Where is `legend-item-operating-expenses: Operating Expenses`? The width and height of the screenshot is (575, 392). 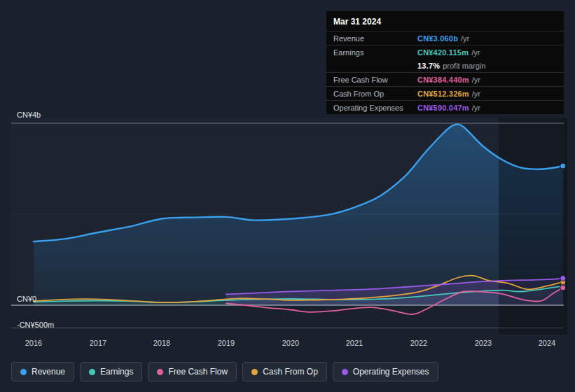
legend-item-operating-expenses: Operating Expenses is located at coordinates (385, 372).